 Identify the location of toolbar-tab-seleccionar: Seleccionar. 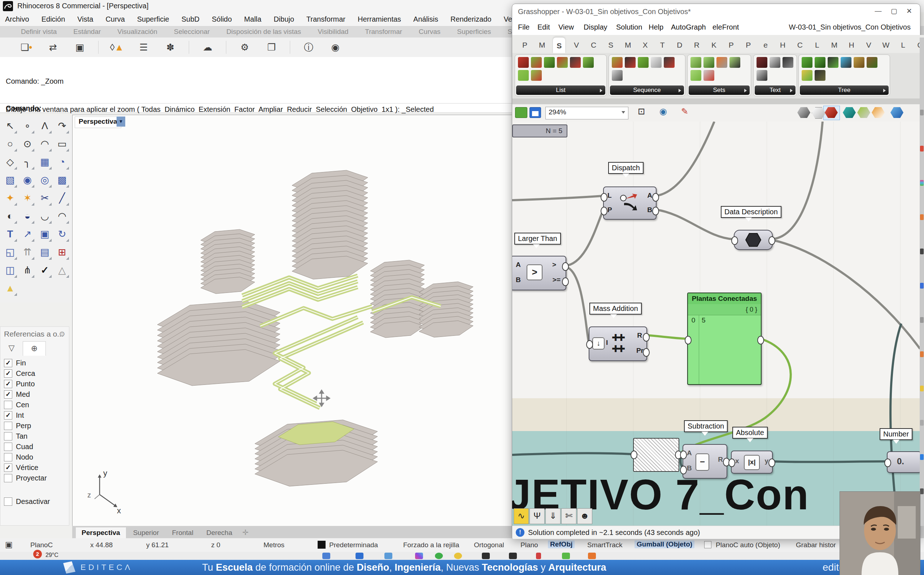
(192, 32).